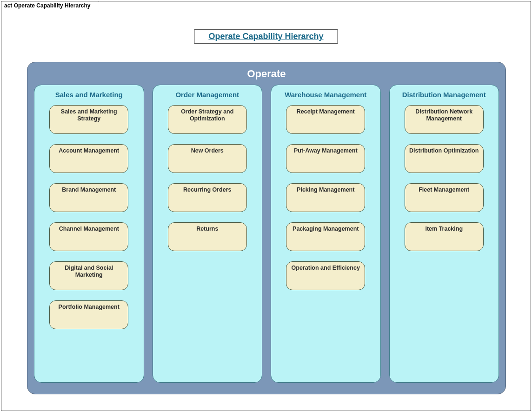  Describe the element at coordinates (444, 198) in the screenshot. I see `capability-box: Fleet Management` at that location.